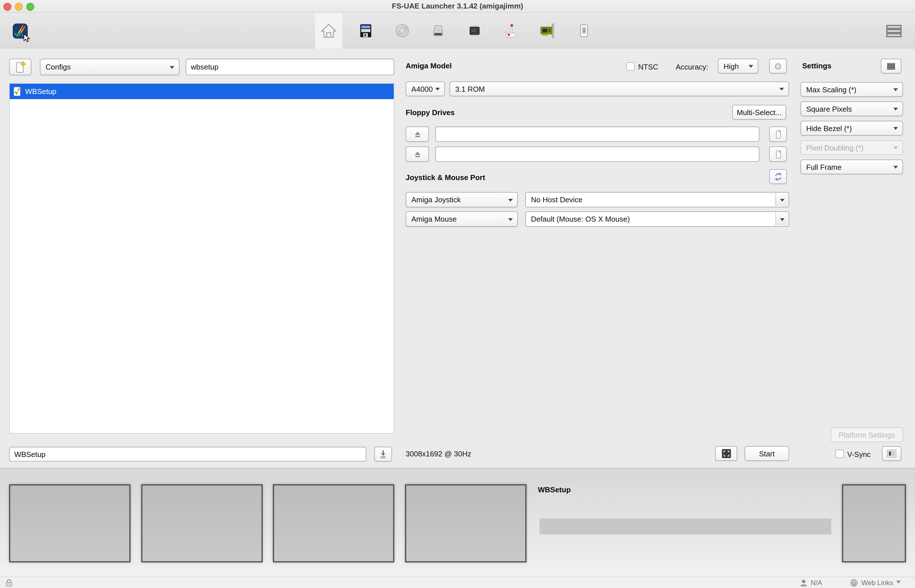 This screenshot has height=588, width=915. Describe the element at coordinates (383, 454) in the screenshot. I see `save-config-button` at that location.